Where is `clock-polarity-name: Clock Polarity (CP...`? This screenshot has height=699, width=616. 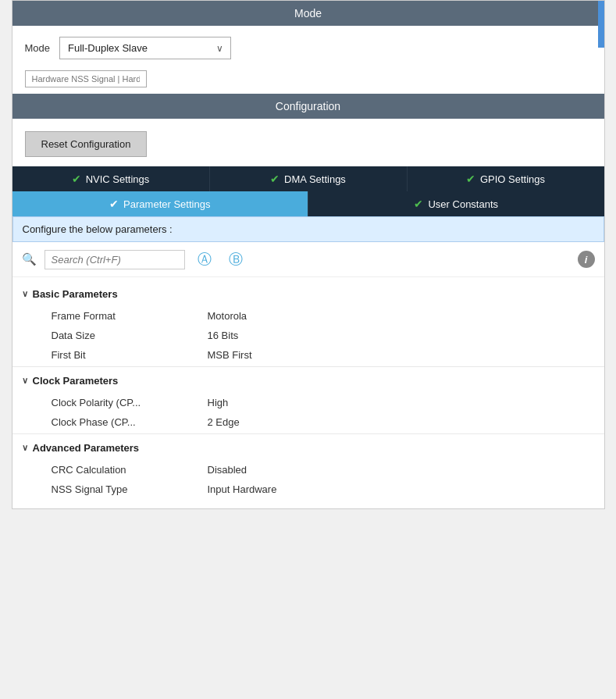
clock-polarity-name: Clock Polarity (CP... is located at coordinates (130, 403).